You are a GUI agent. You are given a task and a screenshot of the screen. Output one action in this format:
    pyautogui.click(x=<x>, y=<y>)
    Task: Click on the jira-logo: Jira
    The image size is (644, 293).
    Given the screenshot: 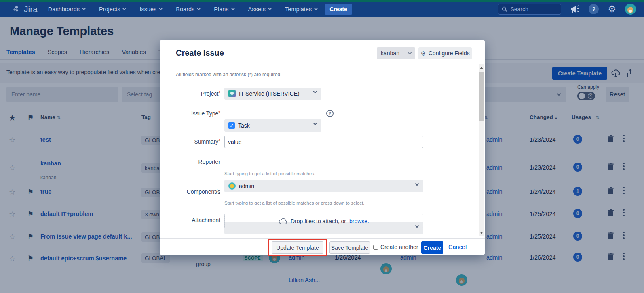 What is the action you would take?
    pyautogui.click(x=25, y=9)
    